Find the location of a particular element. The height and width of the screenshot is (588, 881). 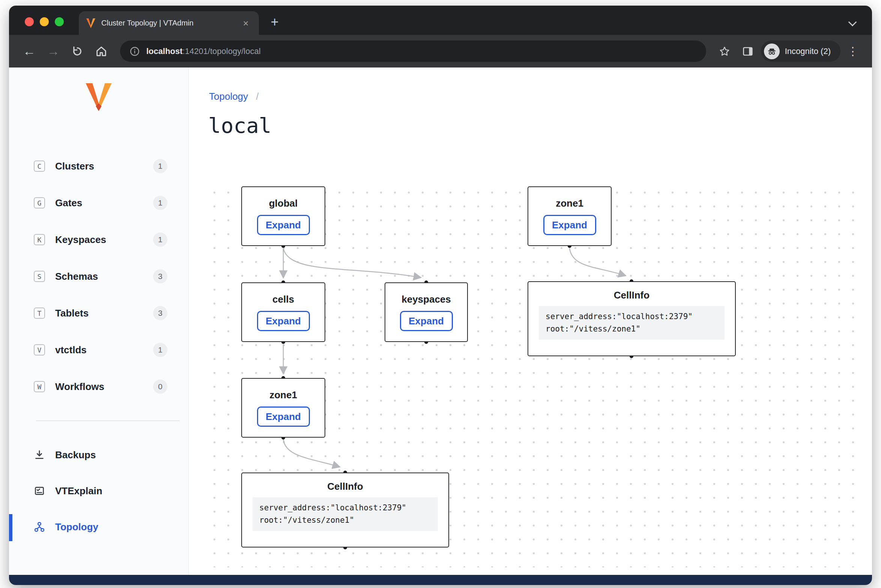

topology-node-keyspaces: keyspaces Expand is located at coordinates (426, 312).